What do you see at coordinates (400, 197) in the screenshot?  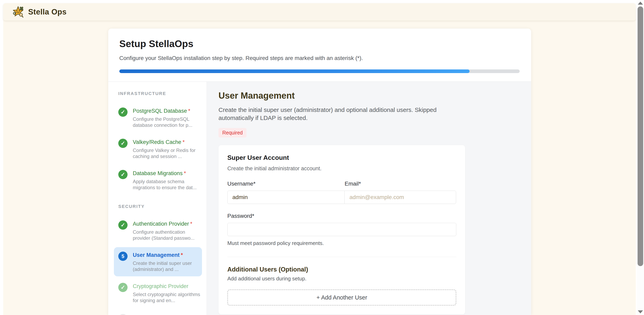 I see `email-field` at bounding box center [400, 197].